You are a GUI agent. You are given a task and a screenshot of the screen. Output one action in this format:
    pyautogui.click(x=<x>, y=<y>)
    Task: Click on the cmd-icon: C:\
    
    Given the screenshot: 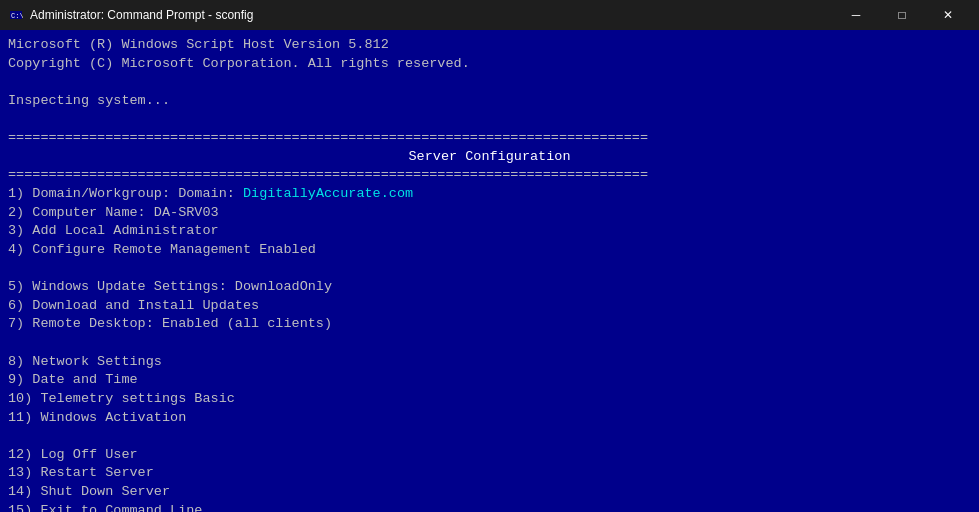 What is the action you would take?
    pyautogui.click(x=16, y=15)
    